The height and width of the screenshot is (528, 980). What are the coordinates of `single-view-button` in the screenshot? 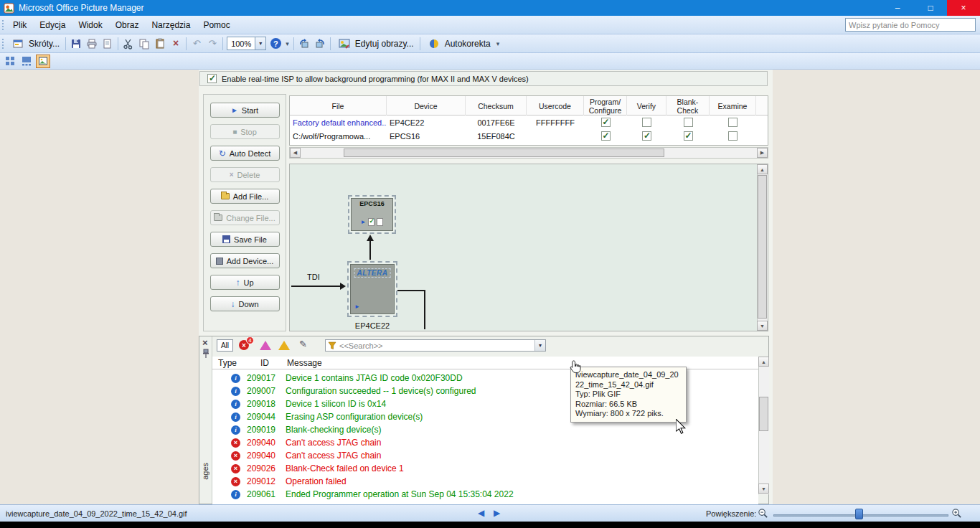 It's located at (43, 62).